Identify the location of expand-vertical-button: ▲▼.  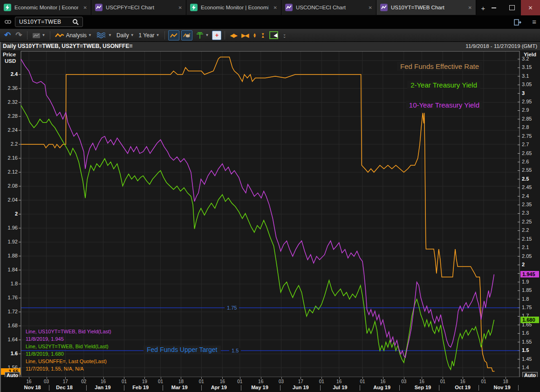
(254, 35).